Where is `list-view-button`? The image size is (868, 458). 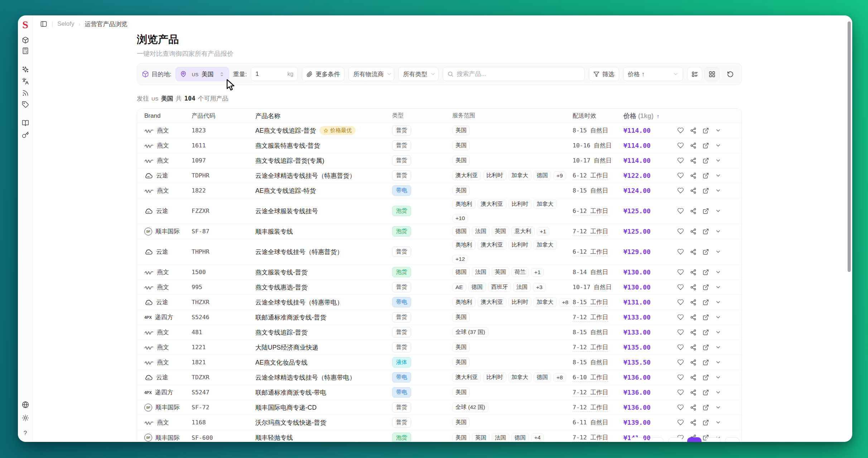
list-view-button is located at coordinates (695, 74).